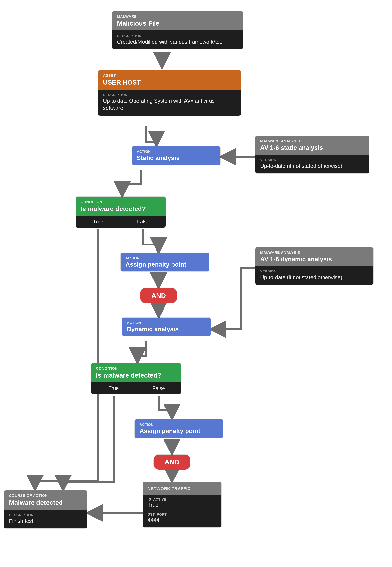 This screenshot has height=567, width=392. I want to click on node-dynamic-ref-title: AV 1-6 dynamic analysis, so click(314, 261).